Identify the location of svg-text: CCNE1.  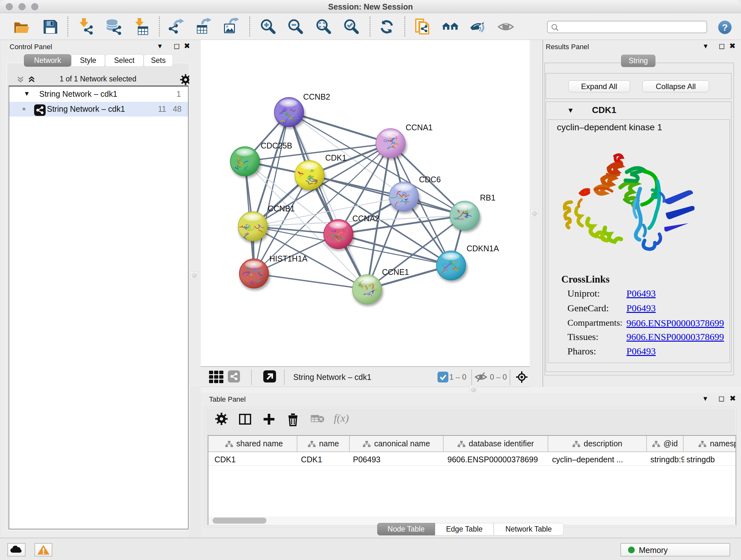
(395, 272).